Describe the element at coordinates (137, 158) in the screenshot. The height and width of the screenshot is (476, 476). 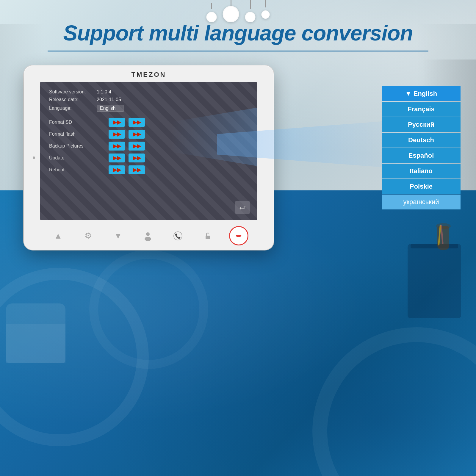
I see `arrow-icon-8: ▶▶` at that location.